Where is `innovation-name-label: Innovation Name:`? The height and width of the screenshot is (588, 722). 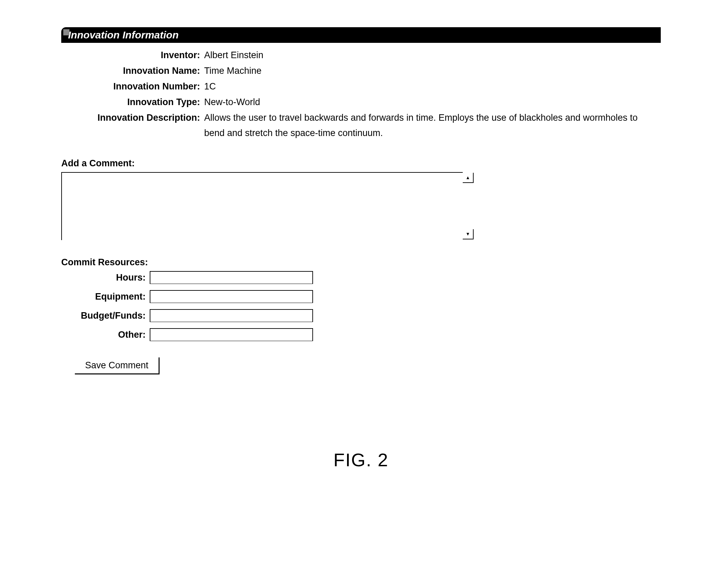 innovation-name-label: Innovation Name: is located at coordinates (133, 71).